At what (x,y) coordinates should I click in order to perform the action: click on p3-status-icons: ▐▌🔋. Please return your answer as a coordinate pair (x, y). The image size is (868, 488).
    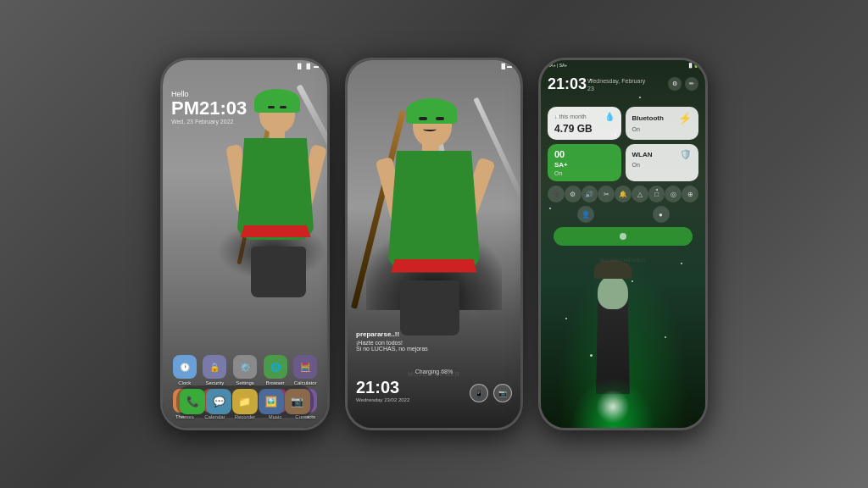
    Looking at the image, I should click on (693, 65).